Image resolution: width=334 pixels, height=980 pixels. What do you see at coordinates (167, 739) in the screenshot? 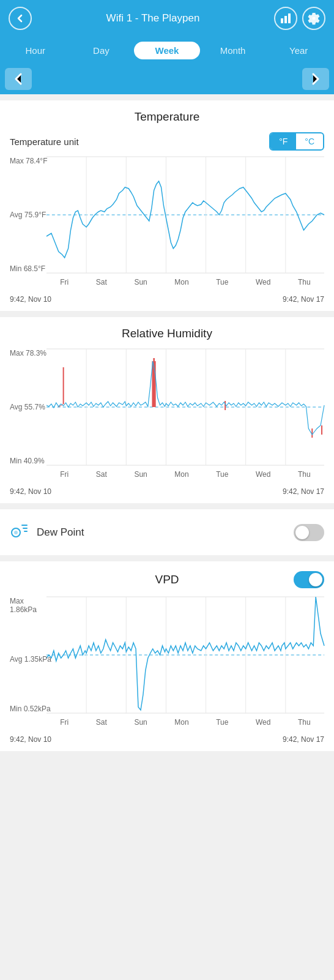
I see `vpd-date-range: 9:42, Nov 10 9:42, Nov 17` at bounding box center [167, 739].